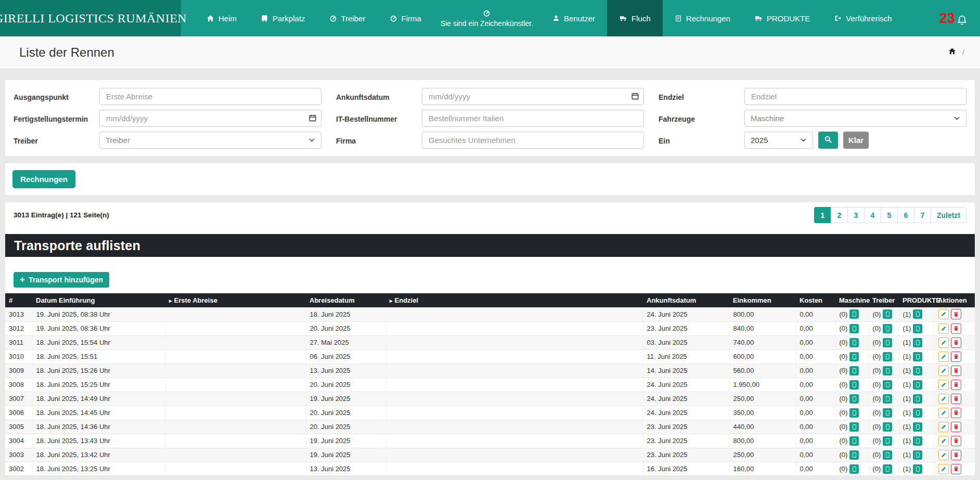 The height and width of the screenshot is (480, 980). I want to click on filter-treiber-select: Treiber, so click(210, 140).